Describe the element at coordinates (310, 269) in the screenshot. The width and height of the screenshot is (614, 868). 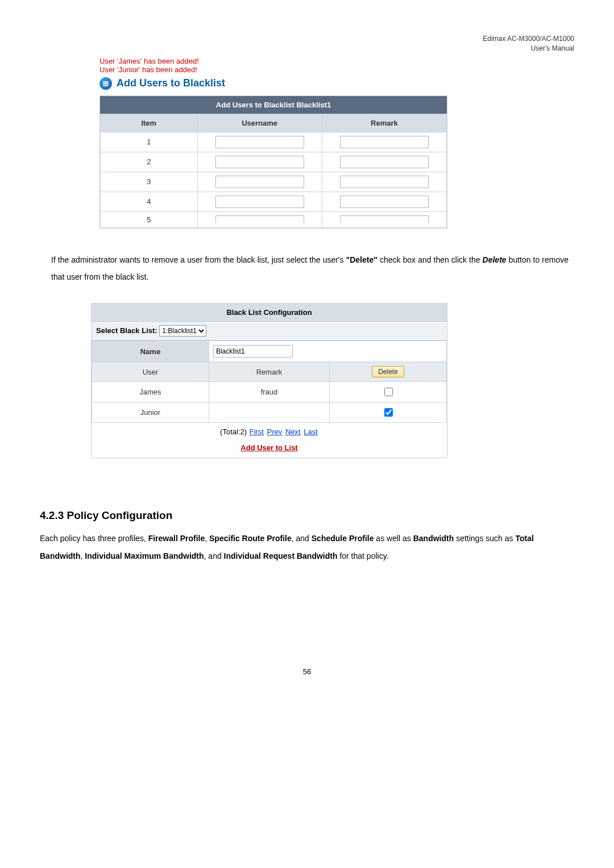
I see `paragraph-delete-instruction: If the administrator wants to remove a u…` at that location.